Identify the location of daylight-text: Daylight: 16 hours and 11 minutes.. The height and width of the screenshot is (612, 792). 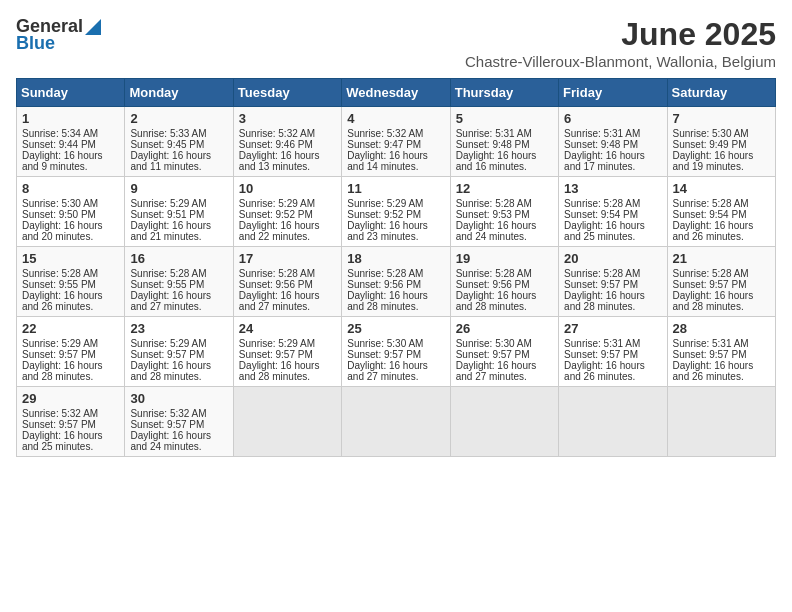
(170, 161).